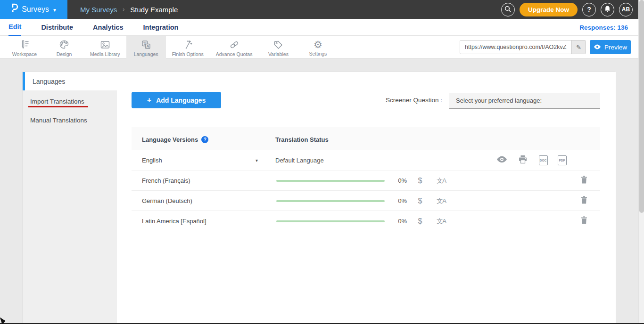  What do you see at coordinates (129, 9) in the screenshot?
I see `breadcrumb: My Surveys › Study Example` at bounding box center [129, 9].